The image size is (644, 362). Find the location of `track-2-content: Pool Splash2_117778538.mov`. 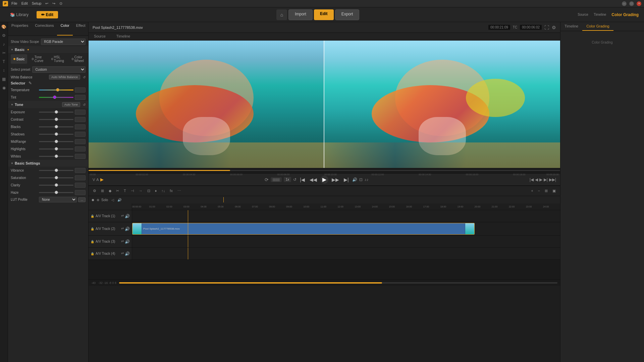

track-2-content: Pool Splash2_117778538.mov is located at coordinates (346, 229).